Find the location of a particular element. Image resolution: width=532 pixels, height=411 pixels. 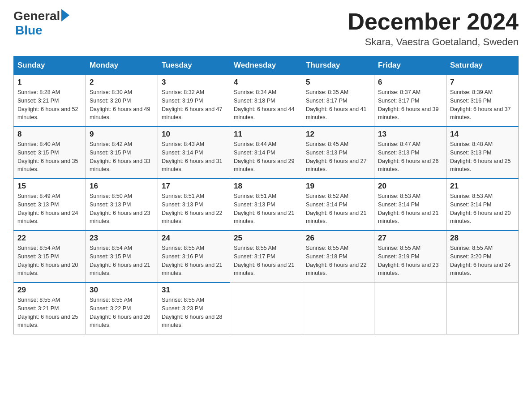

header-row: SundayMondayTuesdayWednesdayThursdayFrid… is located at coordinates (266, 66).